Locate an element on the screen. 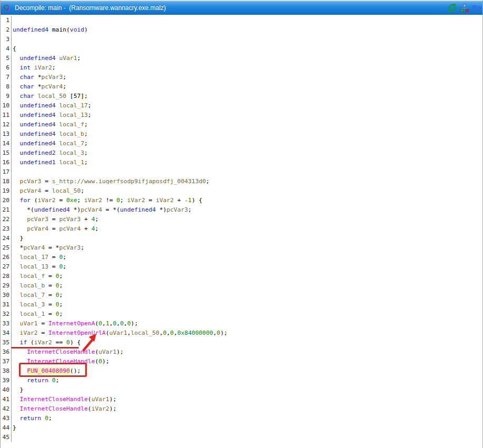  code-line: 13 undefined4 local_b; is located at coordinates (242, 134).